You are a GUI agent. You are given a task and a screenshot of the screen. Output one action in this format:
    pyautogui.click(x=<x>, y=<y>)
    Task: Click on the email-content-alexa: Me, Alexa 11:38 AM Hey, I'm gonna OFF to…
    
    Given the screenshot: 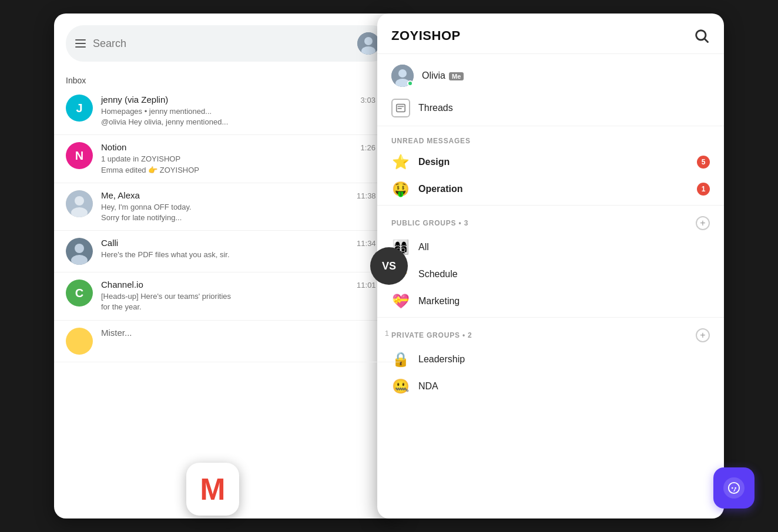 What is the action you would take?
    pyautogui.click(x=245, y=207)
    